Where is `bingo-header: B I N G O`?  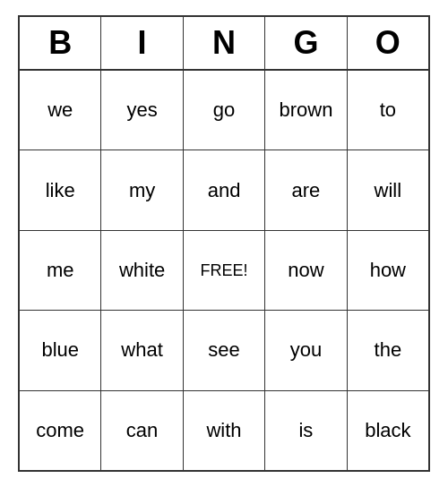
bingo-header: B I N G O is located at coordinates (224, 44).